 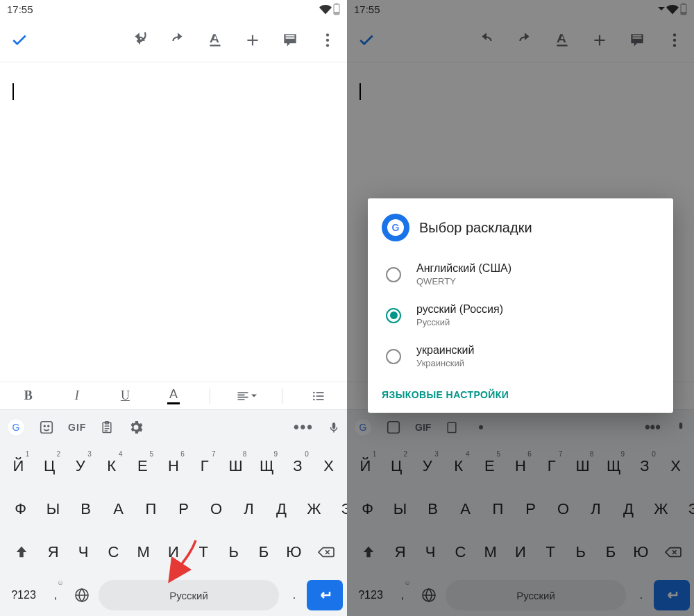 I want to click on add-button, so click(x=253, y=40).